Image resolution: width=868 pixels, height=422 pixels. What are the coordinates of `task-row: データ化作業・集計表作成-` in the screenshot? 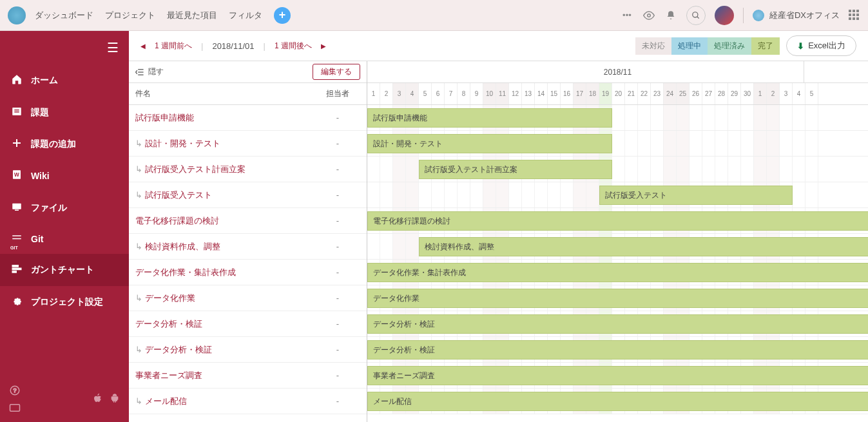 It's located at (247, 273).